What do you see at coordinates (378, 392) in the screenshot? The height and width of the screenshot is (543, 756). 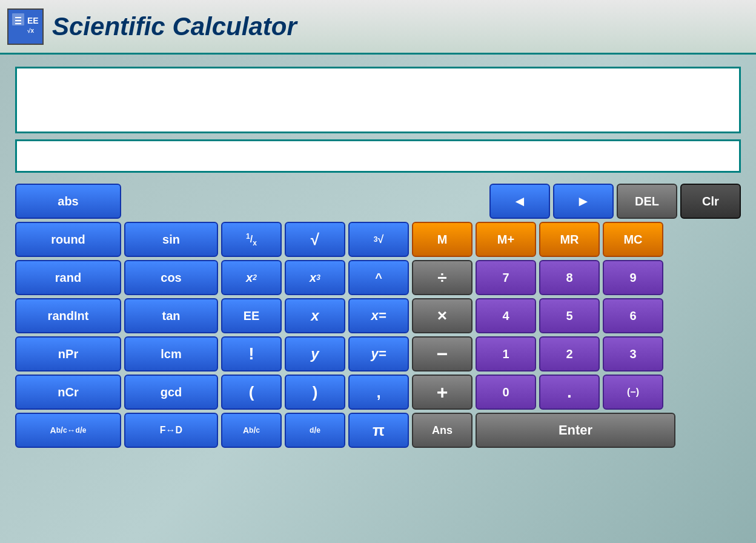 I see `button-row-5: nCr gcd ( ) , + 0 . (−)` at bounding box center [378, 392].